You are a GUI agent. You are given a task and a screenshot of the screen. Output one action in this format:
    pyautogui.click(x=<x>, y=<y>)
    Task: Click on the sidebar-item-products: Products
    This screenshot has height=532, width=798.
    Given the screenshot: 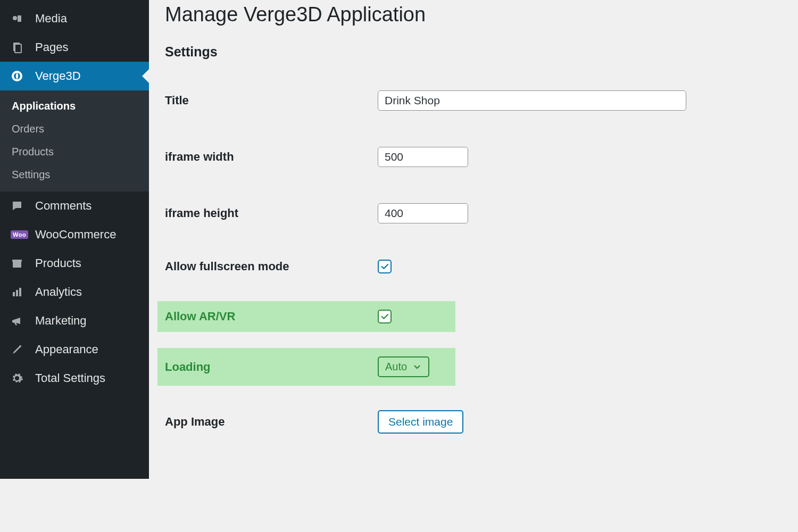 What is the action you would take?
    pyautogui.click(x=74, y=263)
    